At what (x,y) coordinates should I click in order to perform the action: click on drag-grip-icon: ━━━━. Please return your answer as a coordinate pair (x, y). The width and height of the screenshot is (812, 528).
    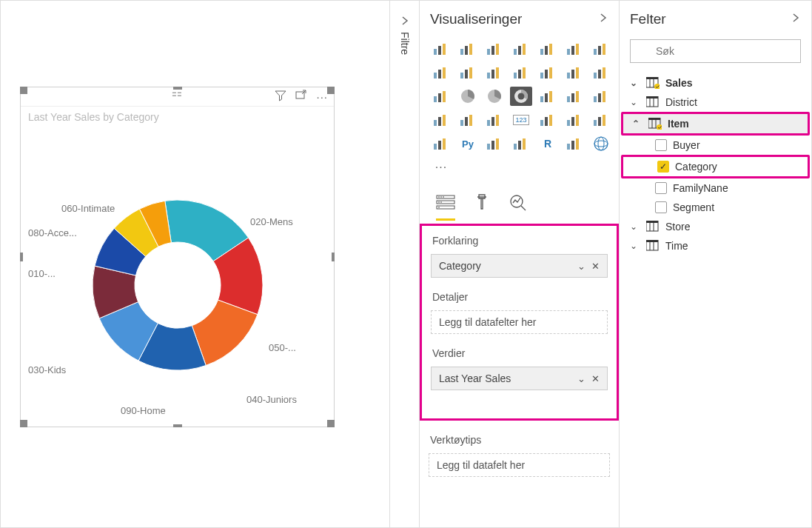
    Looking at the image, I should click on (178, 95).